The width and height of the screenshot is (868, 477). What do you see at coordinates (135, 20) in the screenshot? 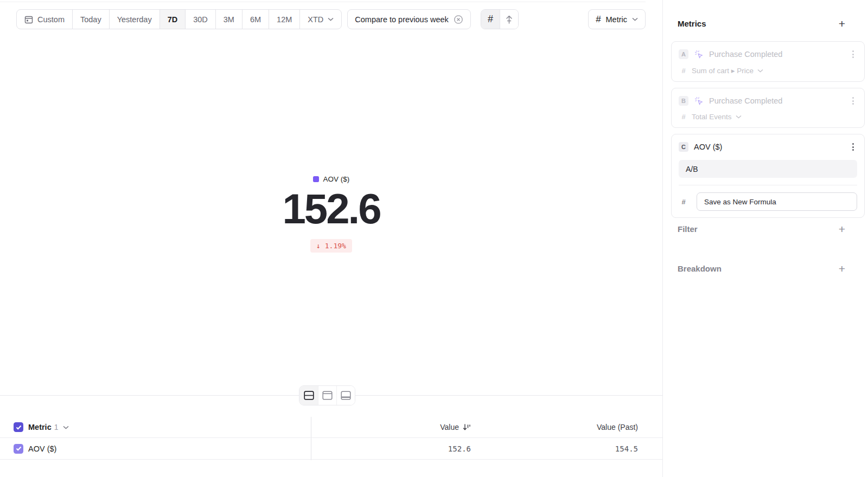
I see `date-range-yesterday: Yesterday` at bounding box center [135, 20].